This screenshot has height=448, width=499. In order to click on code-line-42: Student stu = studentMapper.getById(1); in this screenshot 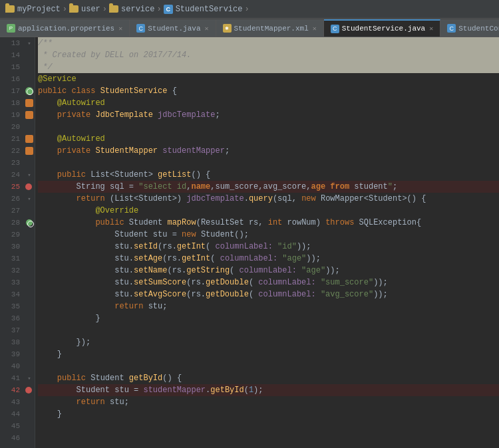, I will do `click(269, 390)`.